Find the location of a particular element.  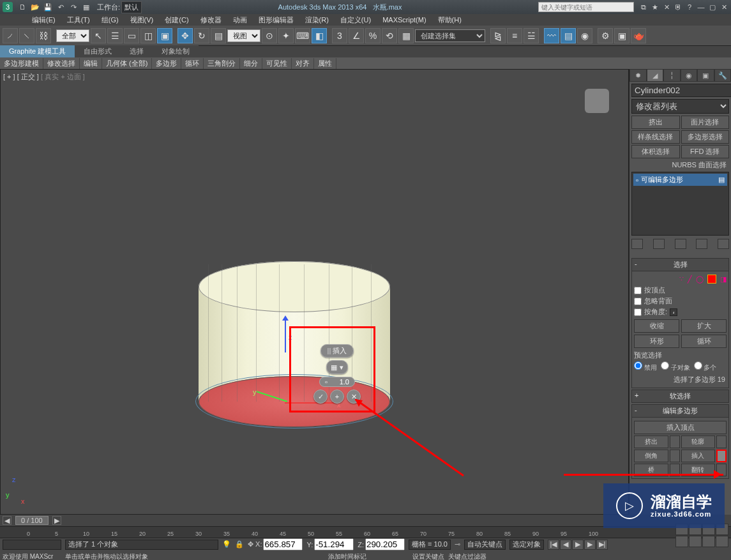

schematic-icon: ▤ is located at coordinates (568, 36).